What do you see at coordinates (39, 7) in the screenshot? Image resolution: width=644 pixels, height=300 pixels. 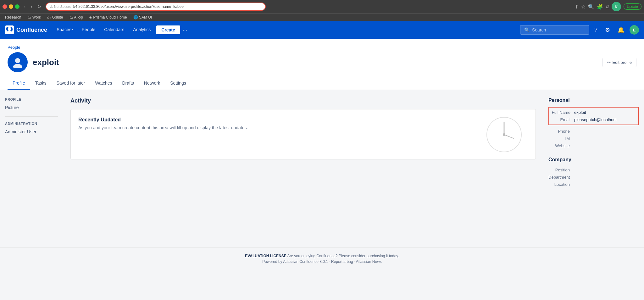 I see `refresh-button: ↻` at bounding box center [39, 7].